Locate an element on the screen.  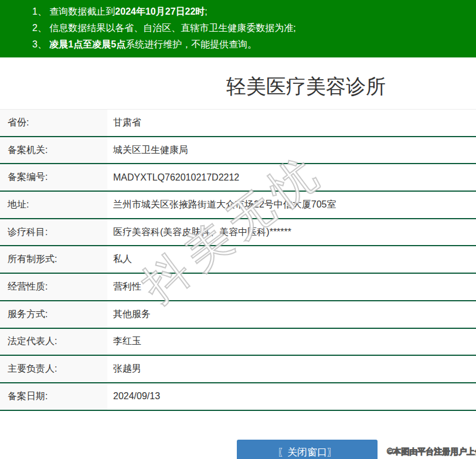
row-value: MADYXTLQ762010217D2212 is located at coordinates (174, 177).